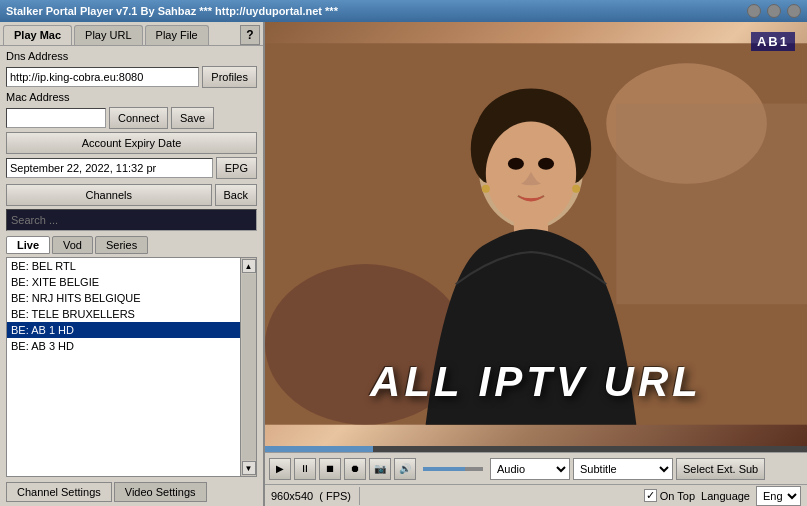 The width and height of the screenshot is (807, 506). I want to click on tab-play-mac: Play Mac, so click(38, 35).